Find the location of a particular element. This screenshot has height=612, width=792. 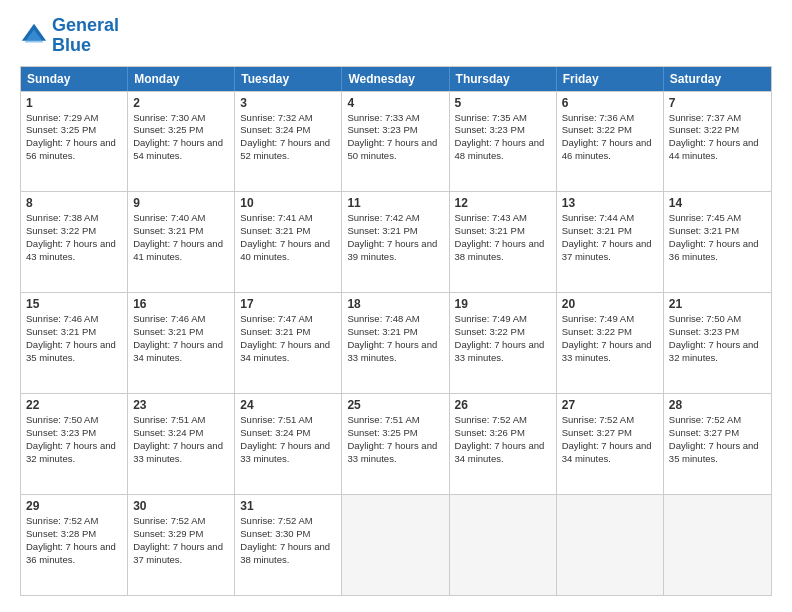

calendar-cell: 24 Sunrise: 7:51 AM Sunset: 3:24 PM Dayl… is located at coordinates (288, 444).